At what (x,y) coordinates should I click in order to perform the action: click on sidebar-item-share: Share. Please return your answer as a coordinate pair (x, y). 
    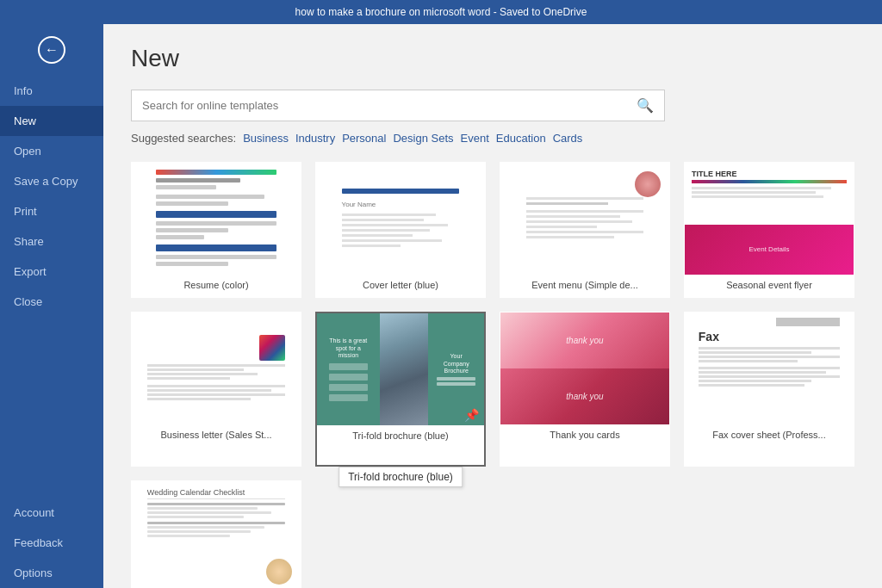
    Looking at the image, I should click on (52, 241).